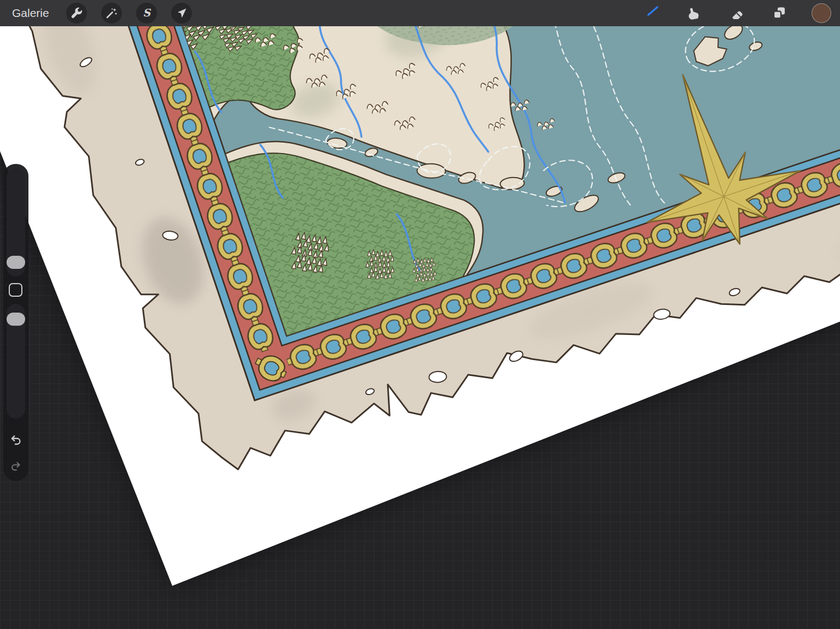  Describe the element at coordinates (147, 13) in the screenshot. I see `svg-text: S` at that location.